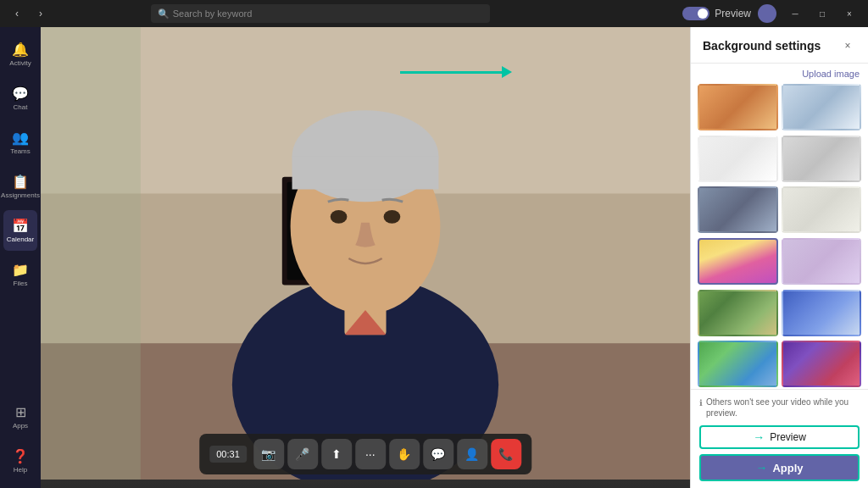 The image size is (868, 488). What do you see at coordinates (849, 14) in the screenshot?
I see `close-window-button: ×` at bounding box center [849, 14].